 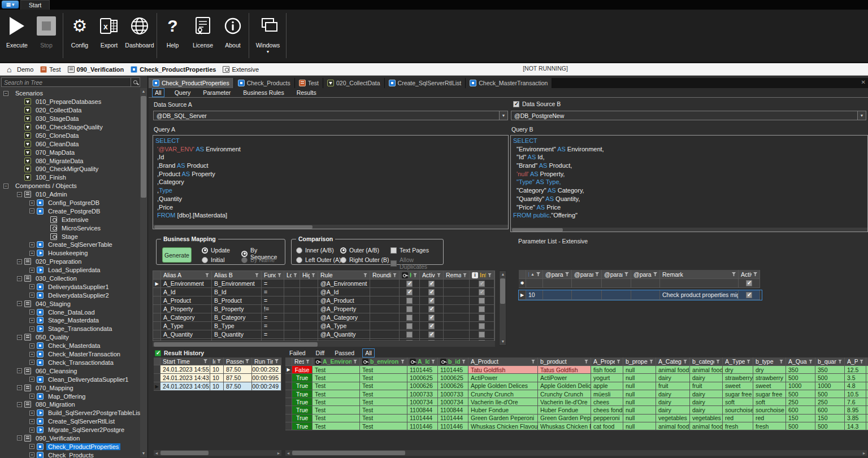 I want to click on tree-item-040-checkstagequality: 040_CheckStageQuality, so click(x=70, y=128).